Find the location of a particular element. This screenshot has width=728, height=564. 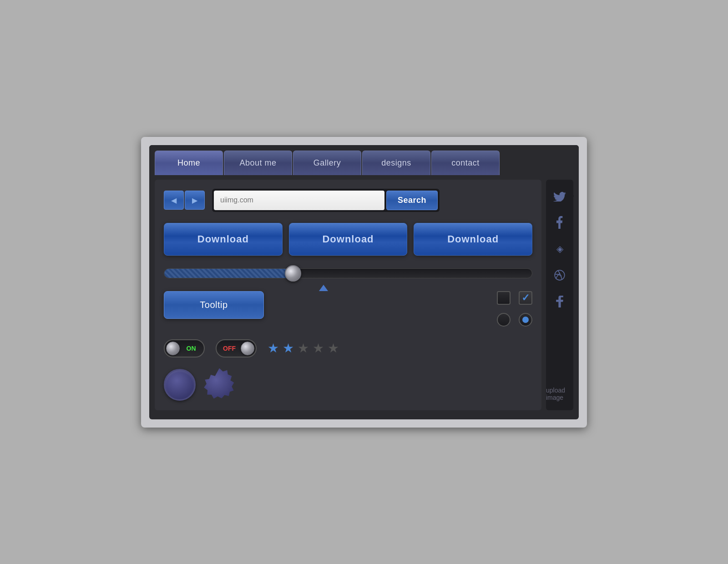

search-box: Search is located at coordinates (326, 200).